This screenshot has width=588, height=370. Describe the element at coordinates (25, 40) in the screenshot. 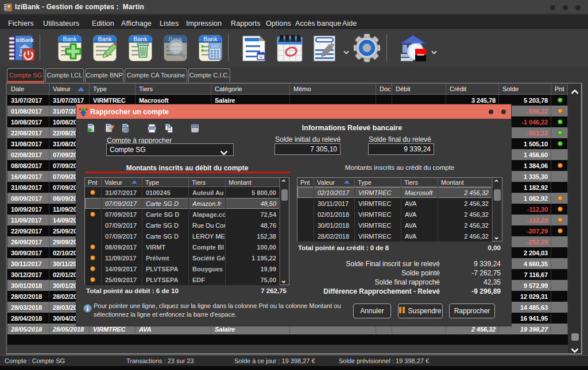

I see `svg-text: IziBank` at that location.